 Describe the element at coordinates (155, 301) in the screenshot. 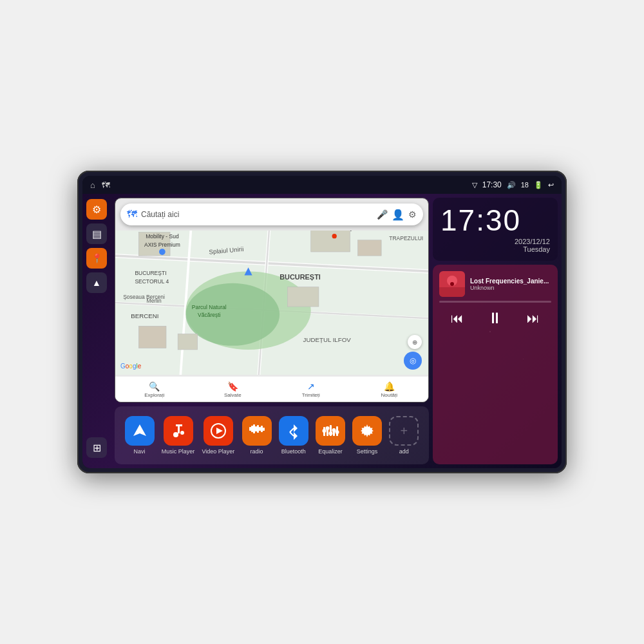

I see `svg-text: Merlin` at that location.